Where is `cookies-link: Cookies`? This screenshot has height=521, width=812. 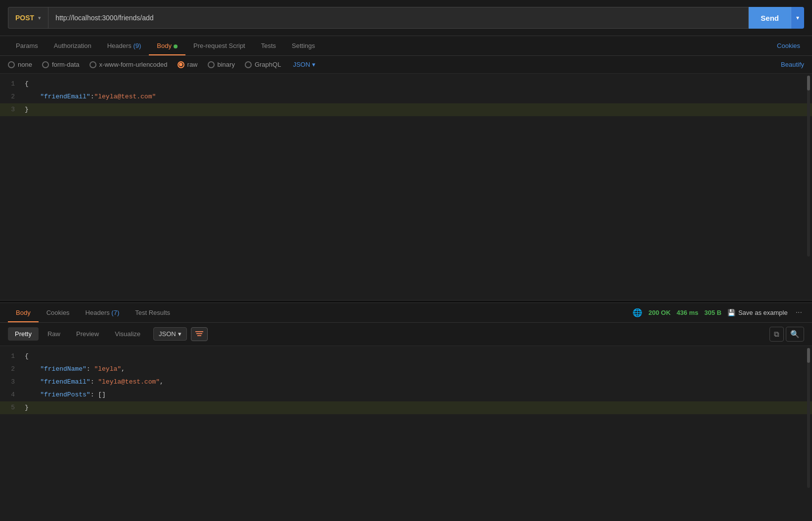
cookies-link: Cookies is located at coordinates (788, 45).